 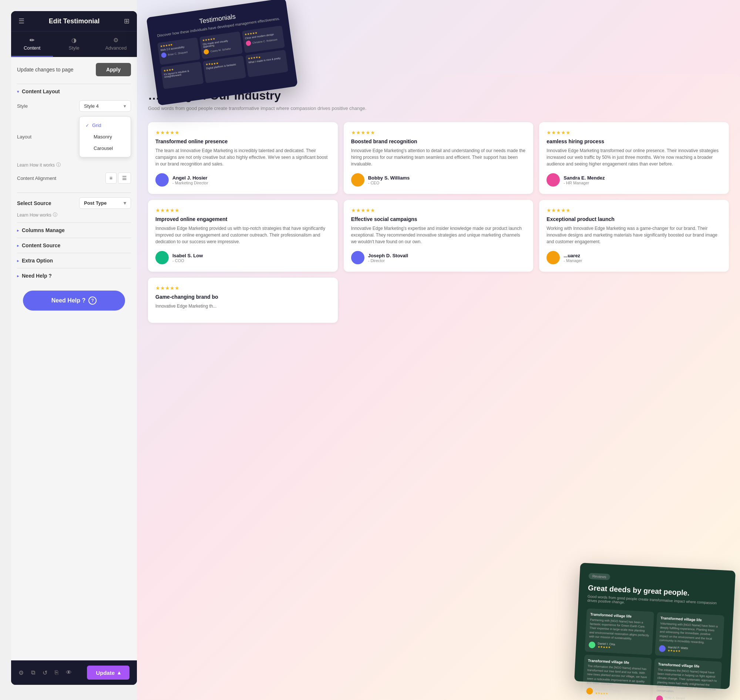 What do you see at coordinates (188, 260) in the screenshot?
I see `author-role-4: - COO` at bounding box center [188, 260].